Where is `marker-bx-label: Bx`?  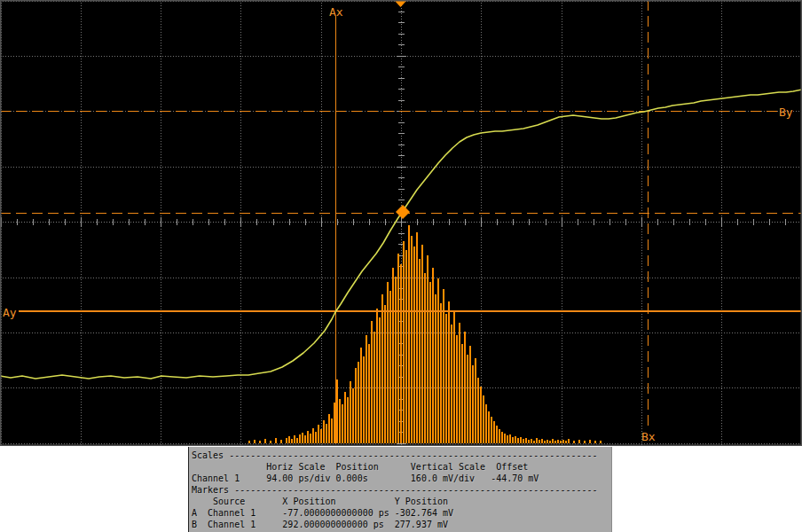
marker-bx-label: Bx is located at coordinates (649, 436).